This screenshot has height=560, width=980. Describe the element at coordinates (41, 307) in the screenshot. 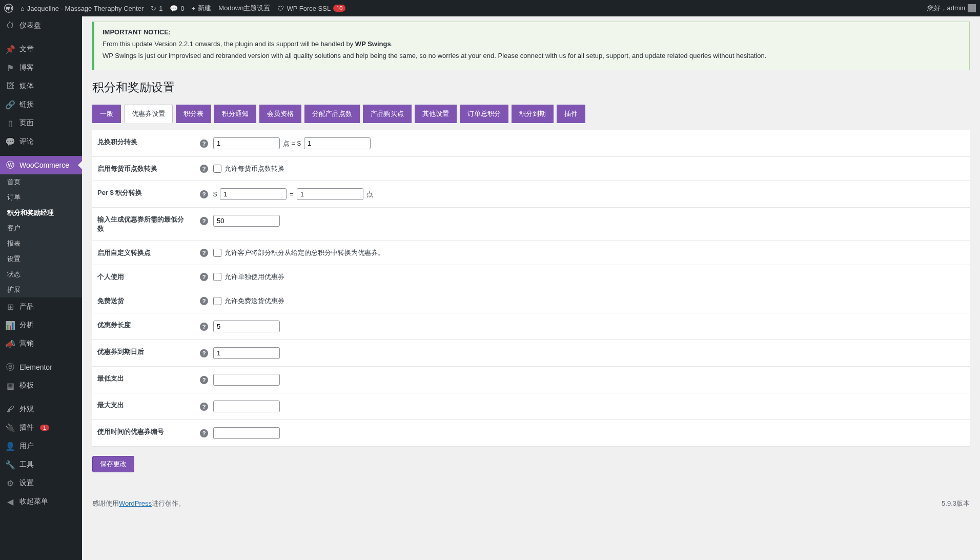

I see `menu-products: ⊞产品` at that location.